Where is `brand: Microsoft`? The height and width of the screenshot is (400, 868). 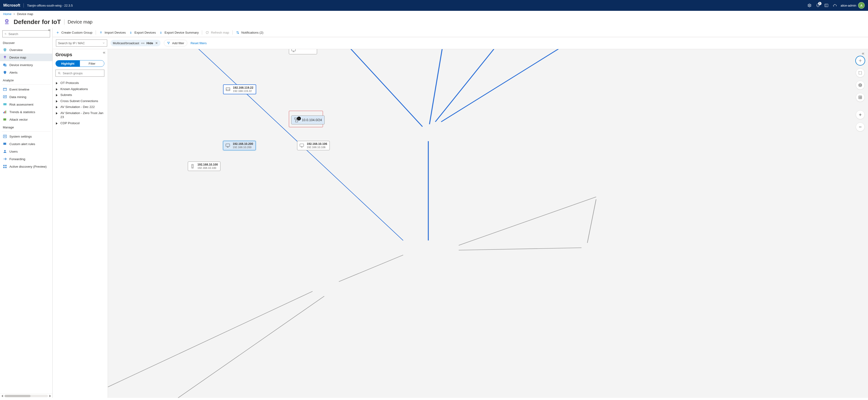
brand: Microsoft is located at coordinates (12, 5).